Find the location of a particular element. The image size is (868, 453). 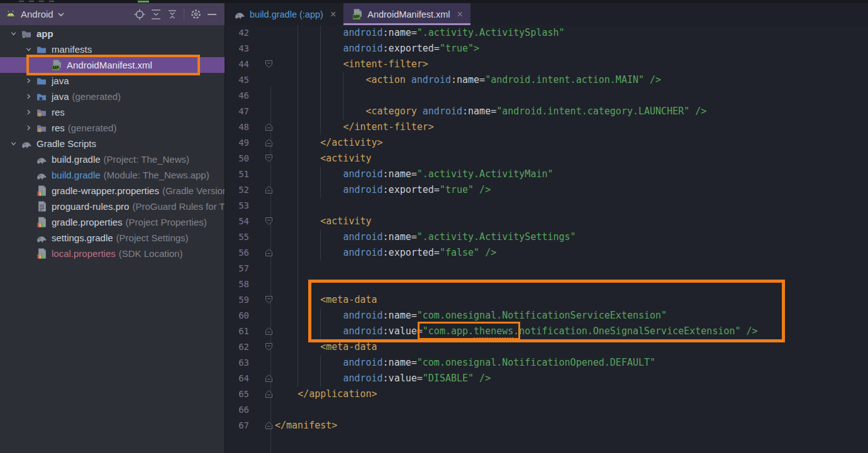

code-text: android:name=".activity.ActivitySettings… is located at coordinates (425, 237).